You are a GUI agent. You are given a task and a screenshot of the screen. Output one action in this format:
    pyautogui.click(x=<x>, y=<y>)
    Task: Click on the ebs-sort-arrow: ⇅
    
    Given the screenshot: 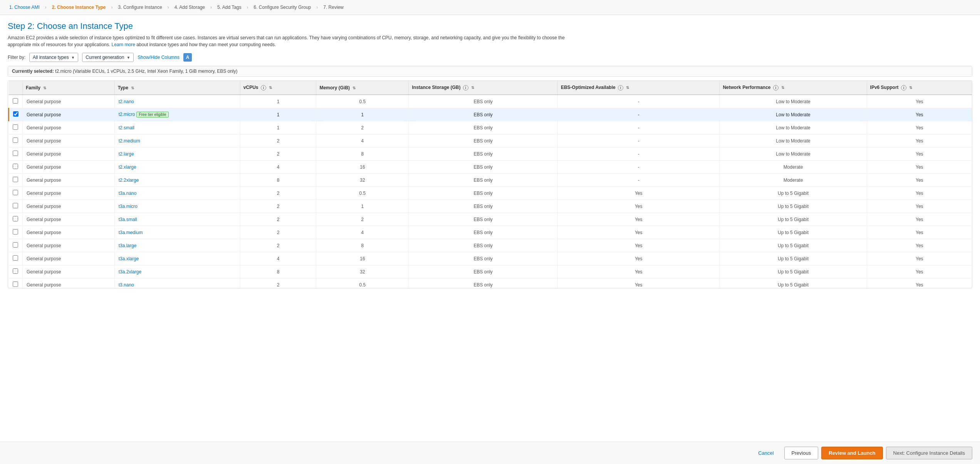 What is the action you would take?
    pyautogui.click(x=628, y=88)
    